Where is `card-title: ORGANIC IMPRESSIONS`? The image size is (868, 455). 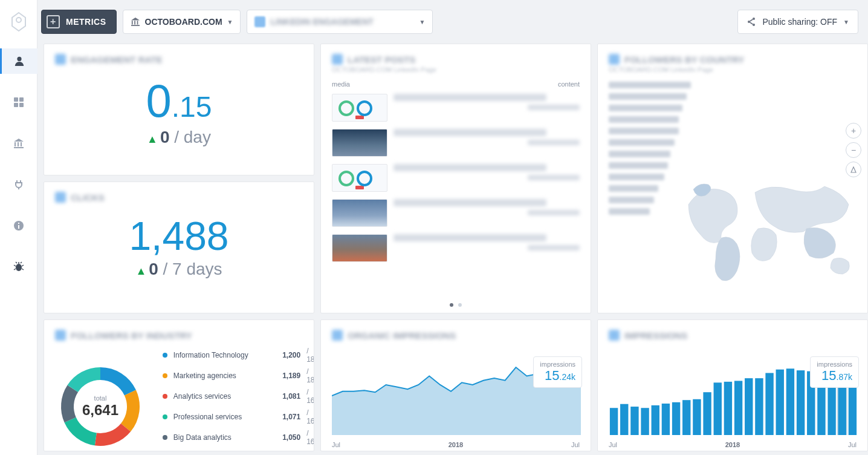
card-title: ORGANIC IMPRESSIONS is located at coordinates (401, 335).